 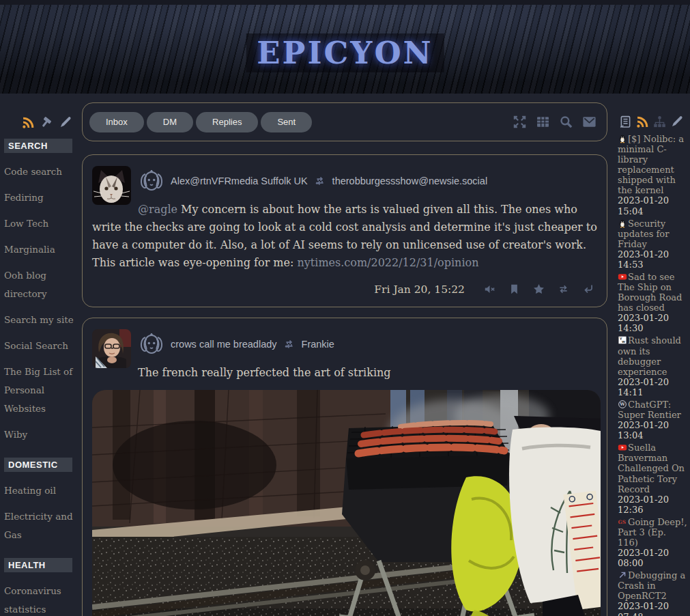 What do you see at coordinates (41, 172) in the screenshot?
I see `sidebar-link: Code search` at bounding box center [41, 172].